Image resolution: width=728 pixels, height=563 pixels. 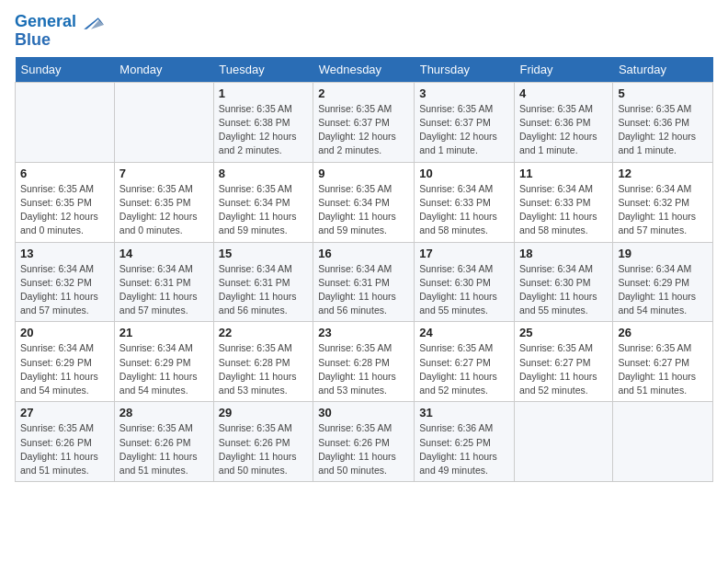 I want to click on day-cell: 25Sunrise: 6:35 AM Sunset: 6:27 PM Dayli…, so click(x=563, y=362).